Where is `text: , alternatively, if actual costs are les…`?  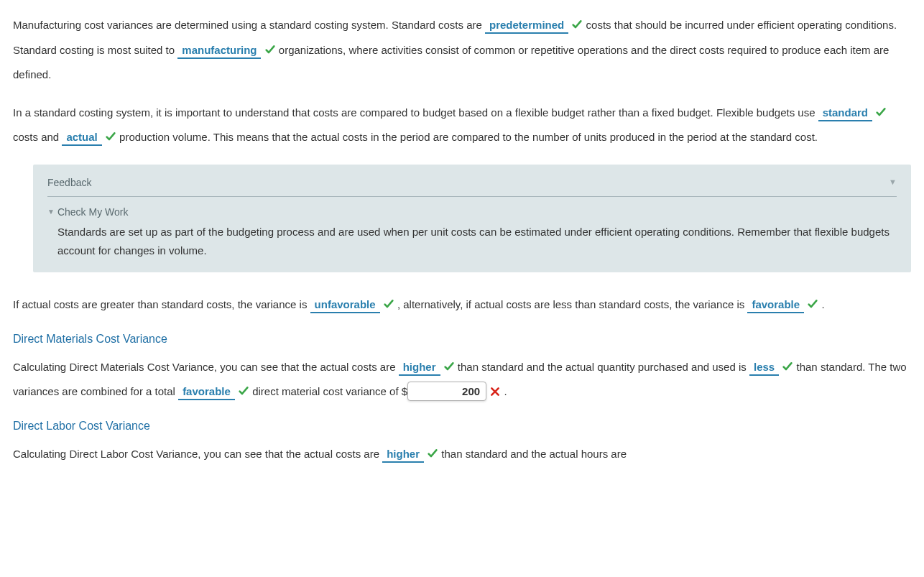
text: , alternatively, if actual costs are les… is located at coordinates (572, 305).